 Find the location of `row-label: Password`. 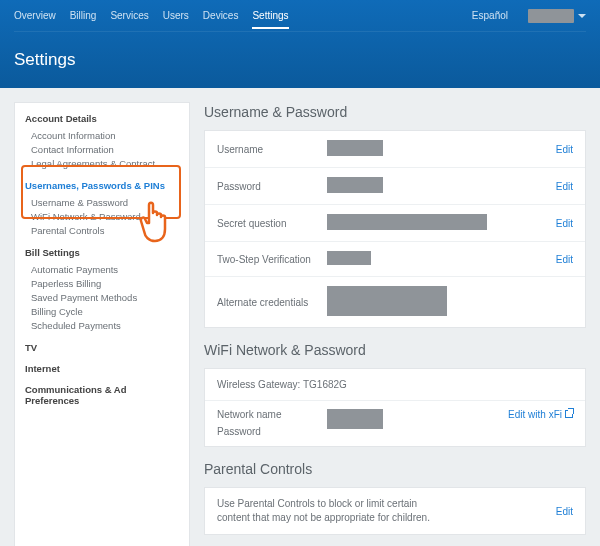

row-label: Password is located at coordinates (272, 186).